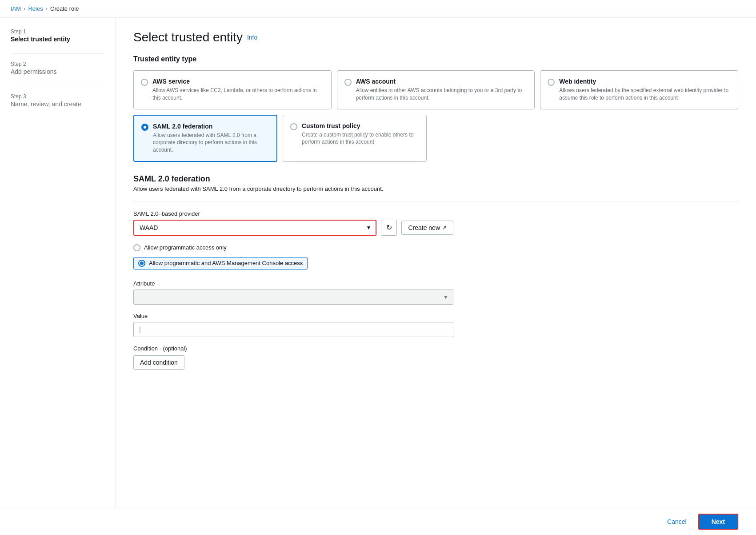 Image resolution: width=756 pixels, height=535 pixels. What do you see at coordinates (360, 139) in the screenshot?
I see `card-custom-desc: Create a custom trust policy to enable o…` at bounding box center [360, 139].